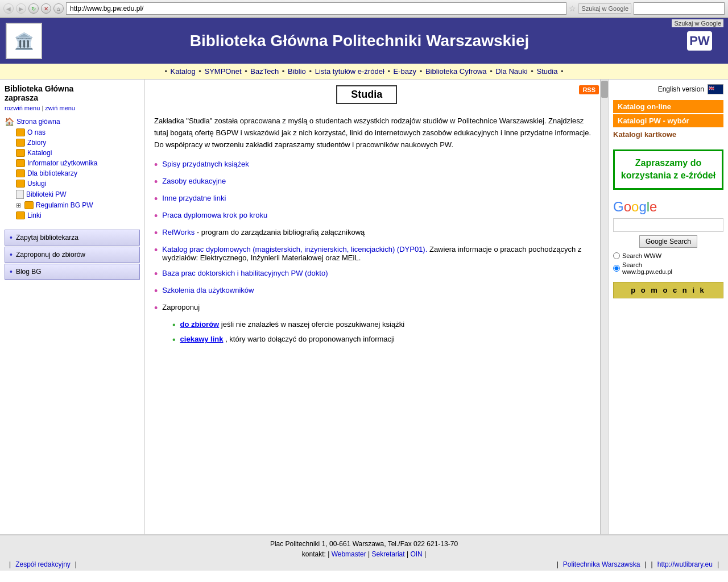 The width and height of the screenshot is (728, 582). Describe the element at coordinates (685, 564) in the screenshot. I see `wutlibrary-link: http://wutlibrary.eu` at that location.